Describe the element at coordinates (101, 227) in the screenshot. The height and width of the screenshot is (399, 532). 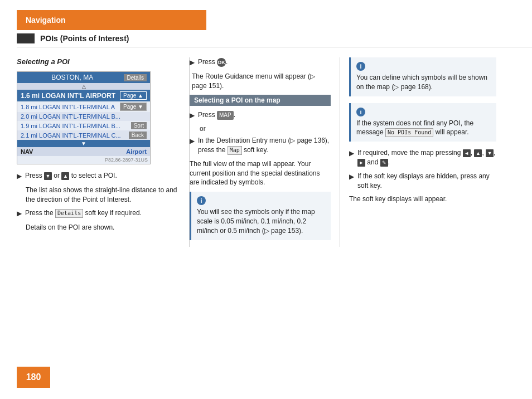
I see `details-note: Details on the POI are shown.` at that location.